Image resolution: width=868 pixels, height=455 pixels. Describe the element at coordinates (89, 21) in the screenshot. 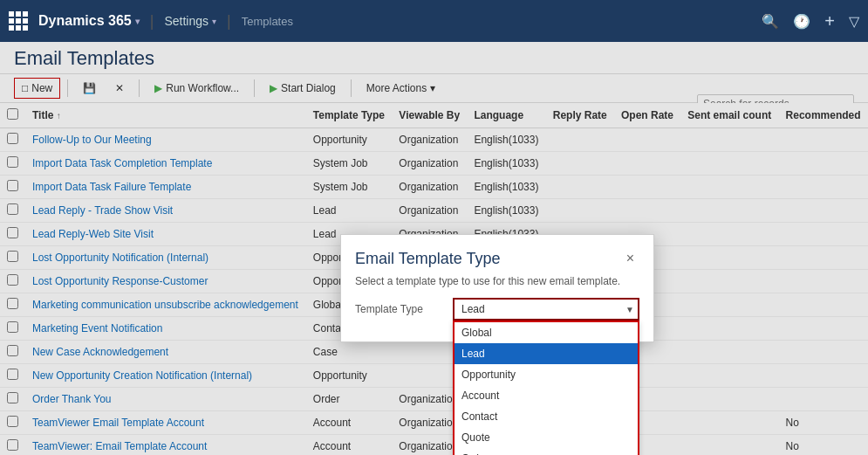

I see `app-name: Dynamics 365 ▾` at that location.